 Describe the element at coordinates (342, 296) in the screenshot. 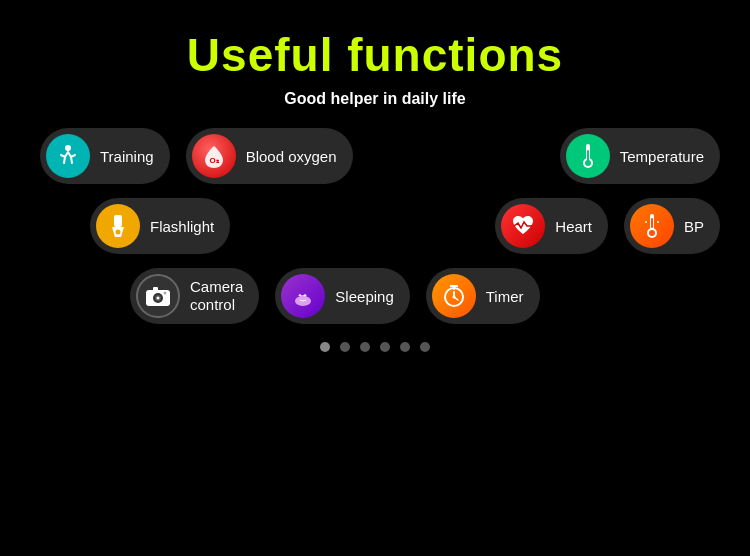

I see `sleeping-pill: Sleeping` at that location.